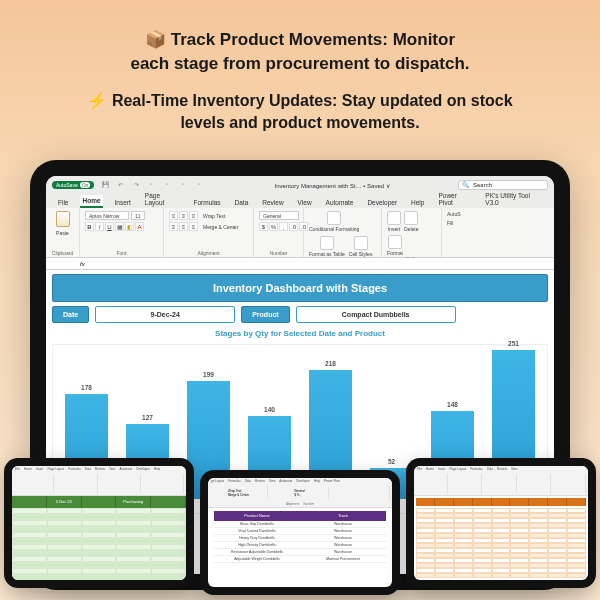 This screenshot has width=600, height=600. Describe the element at coordinates (394, 222) in the screenshot. I see `insert-cells-button: Insert` at that location.